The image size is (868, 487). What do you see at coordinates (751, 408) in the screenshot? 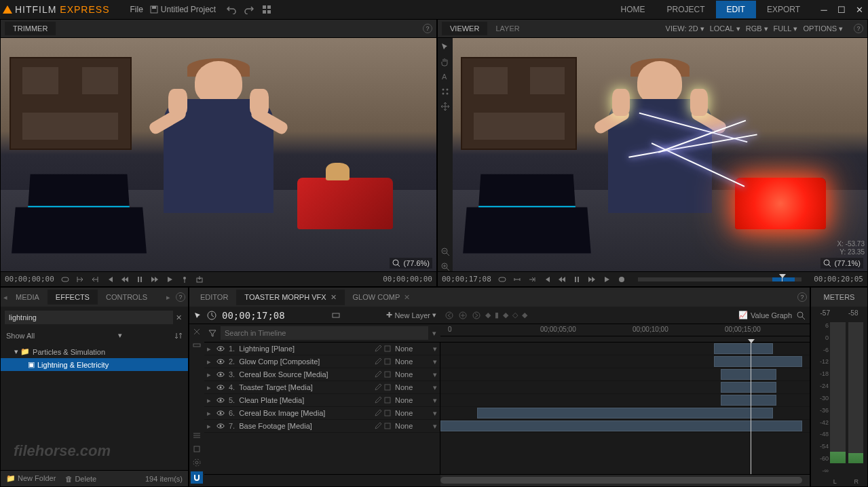
I see `playhead` at bounding box center [751, 408].